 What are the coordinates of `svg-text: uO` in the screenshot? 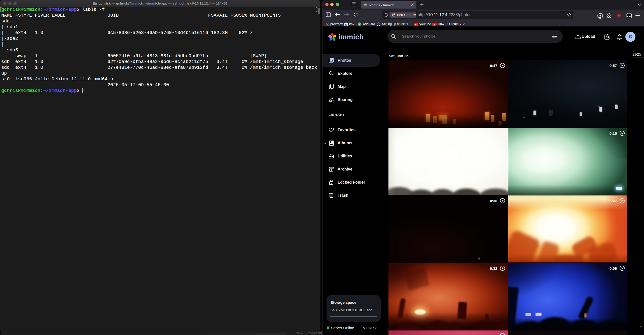 It's located at (619, 16).